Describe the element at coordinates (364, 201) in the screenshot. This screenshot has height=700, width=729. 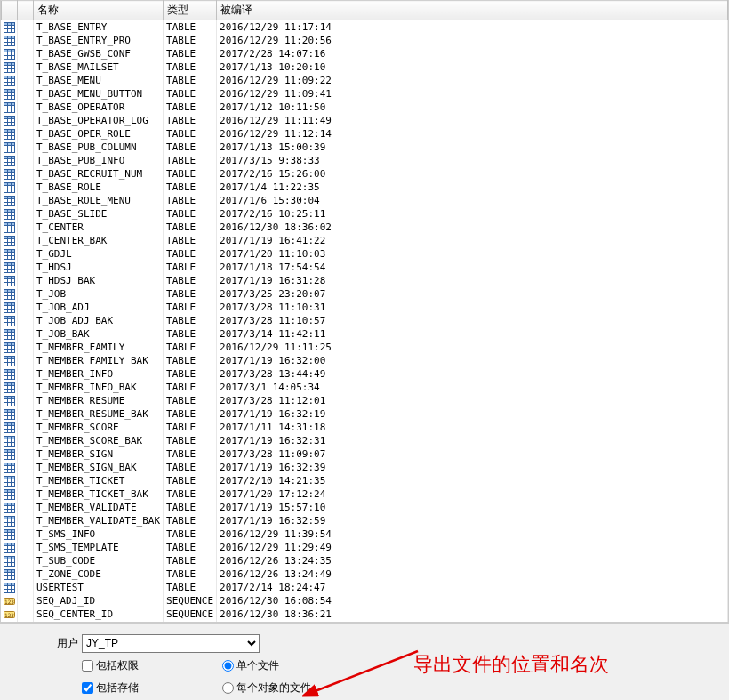
I see `table-row: T_BASE_ROLE_MENUTABLE2017/1/6 15:30:04` at that location.